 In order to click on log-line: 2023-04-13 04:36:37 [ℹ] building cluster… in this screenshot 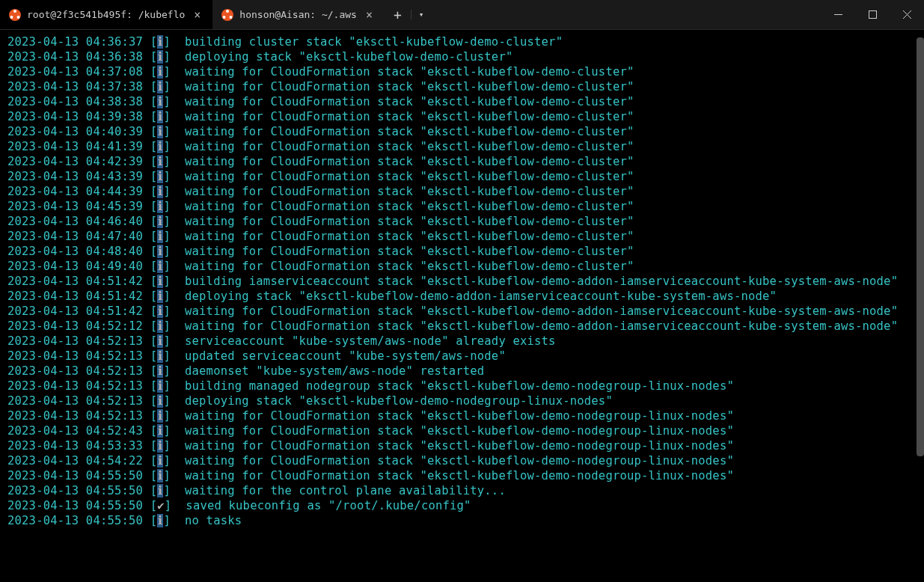, I will do `click(462, 42)`.